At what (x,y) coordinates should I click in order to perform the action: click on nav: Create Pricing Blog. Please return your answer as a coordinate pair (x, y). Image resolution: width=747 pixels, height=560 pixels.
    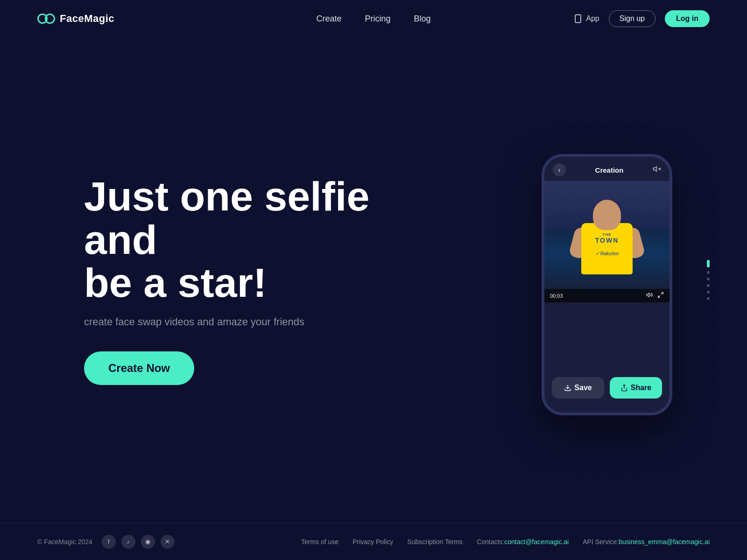
    Looking at the image, I should click on (374, 19).